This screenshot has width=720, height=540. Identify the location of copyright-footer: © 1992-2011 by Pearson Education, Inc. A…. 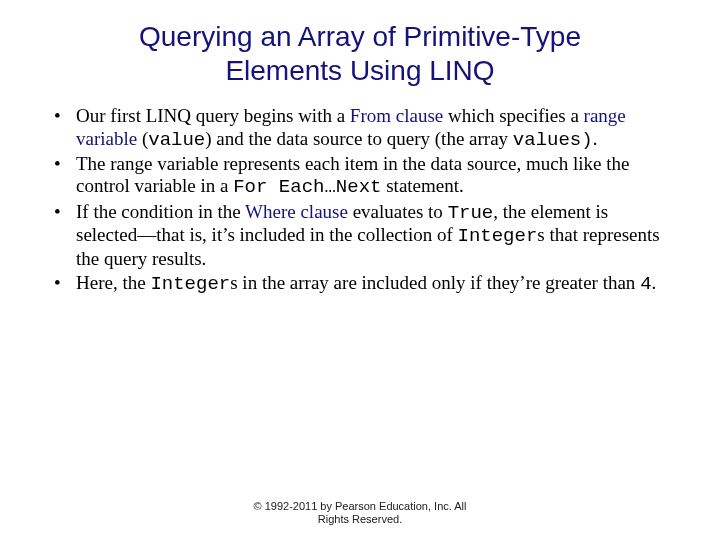
(360, 513).